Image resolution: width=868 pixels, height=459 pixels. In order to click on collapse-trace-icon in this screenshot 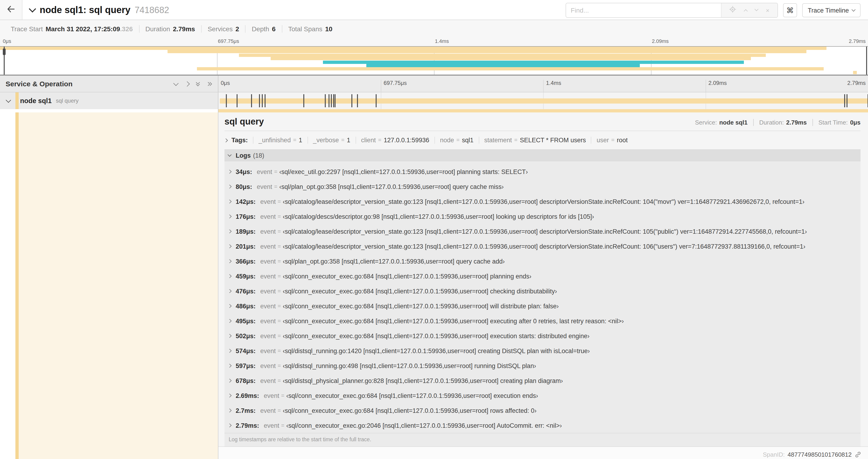, I will do `click(32, 10)`.